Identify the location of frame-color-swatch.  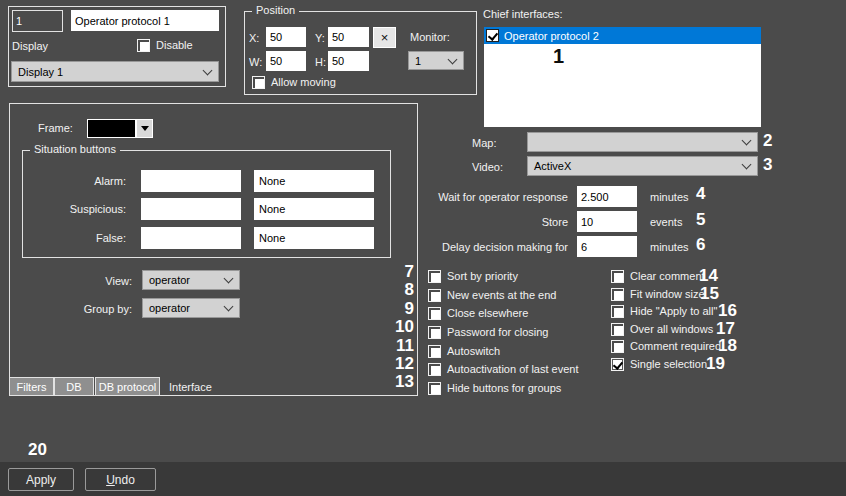
(112, 128).